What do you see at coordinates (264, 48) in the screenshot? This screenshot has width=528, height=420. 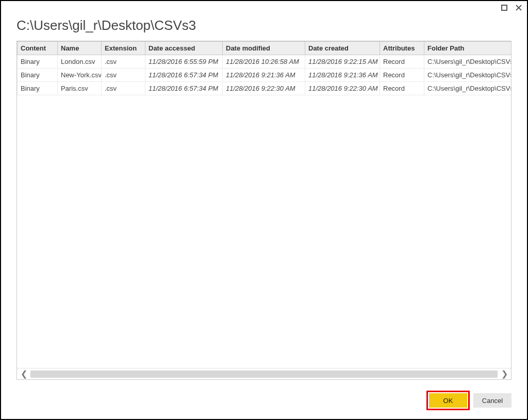 I see `col-header-modified: Date modified` at bounding box center [264, 48].